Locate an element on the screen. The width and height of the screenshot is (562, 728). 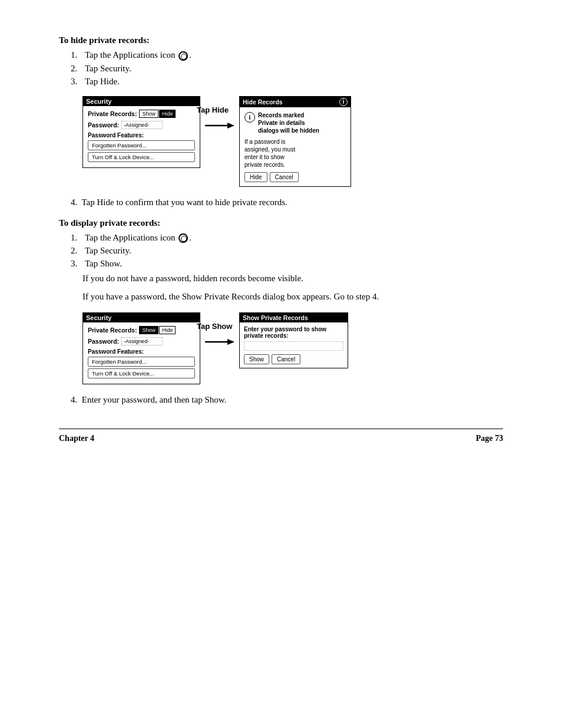
hide-arrow-icon is located at coordinates (220, 126).